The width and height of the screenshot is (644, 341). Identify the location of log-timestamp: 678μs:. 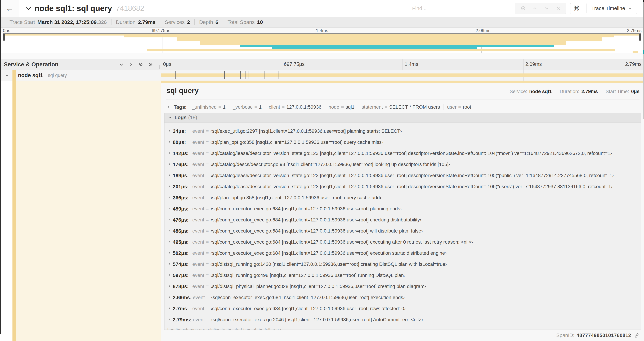
(182, 286).